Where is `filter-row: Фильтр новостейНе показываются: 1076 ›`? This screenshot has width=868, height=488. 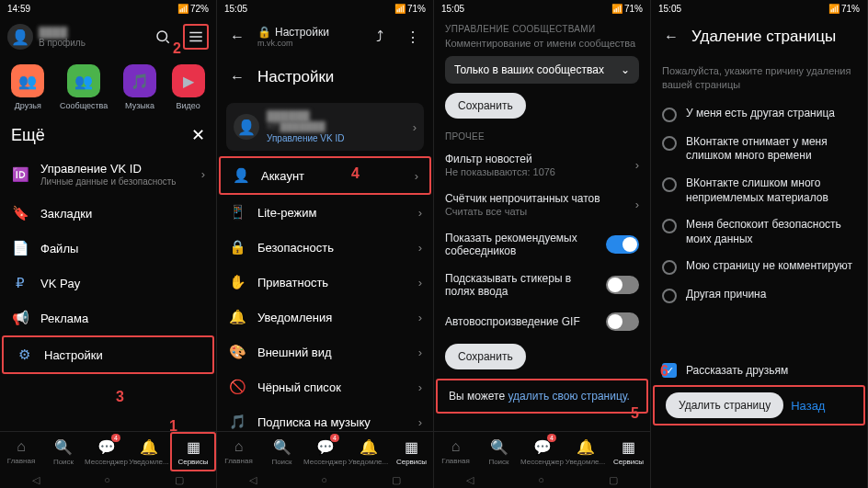 filter-row: Фильтр новостейНе показываются: 1076 › is located at coordinates (542, 165).